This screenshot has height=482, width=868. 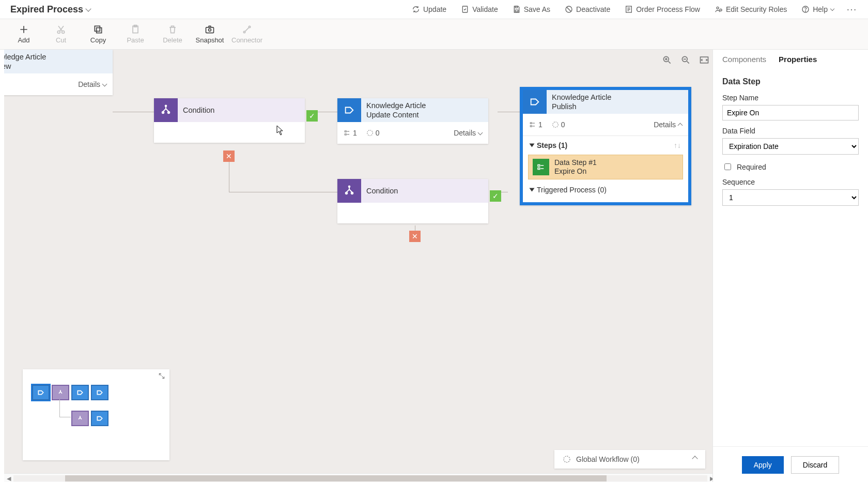 What do you see at coordinates (61, 34) in the screenshot?
I see `cut-button: Cut` at bounding box center [61, 34].